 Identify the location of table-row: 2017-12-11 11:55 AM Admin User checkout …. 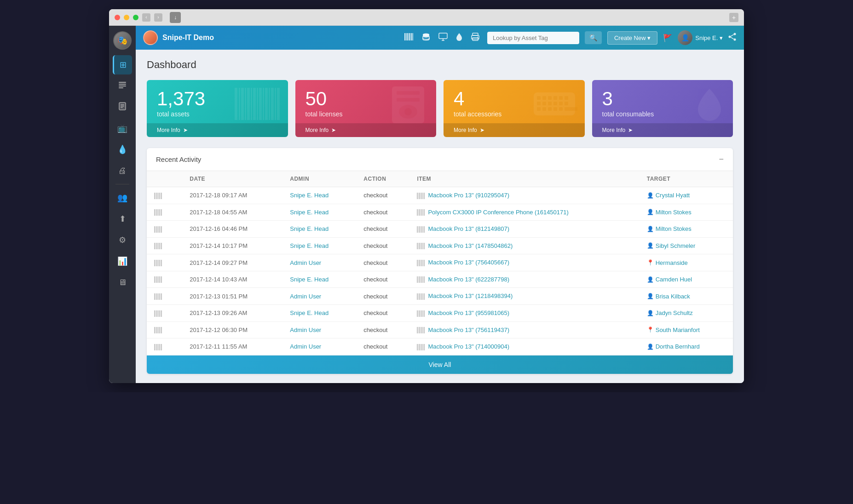
(440, 347).